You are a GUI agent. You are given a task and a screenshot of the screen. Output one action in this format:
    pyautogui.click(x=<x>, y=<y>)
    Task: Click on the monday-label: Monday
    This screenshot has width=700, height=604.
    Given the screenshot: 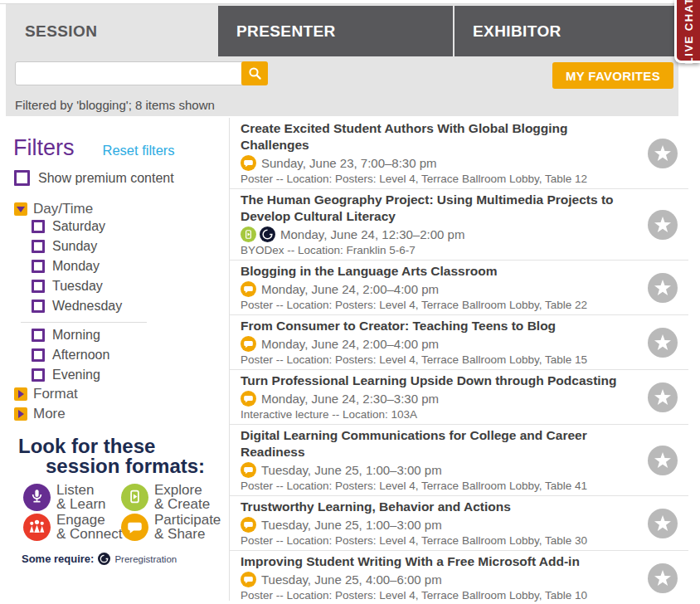 What is the action you would take?
    pyautogui.click(x=76, y=266)
    